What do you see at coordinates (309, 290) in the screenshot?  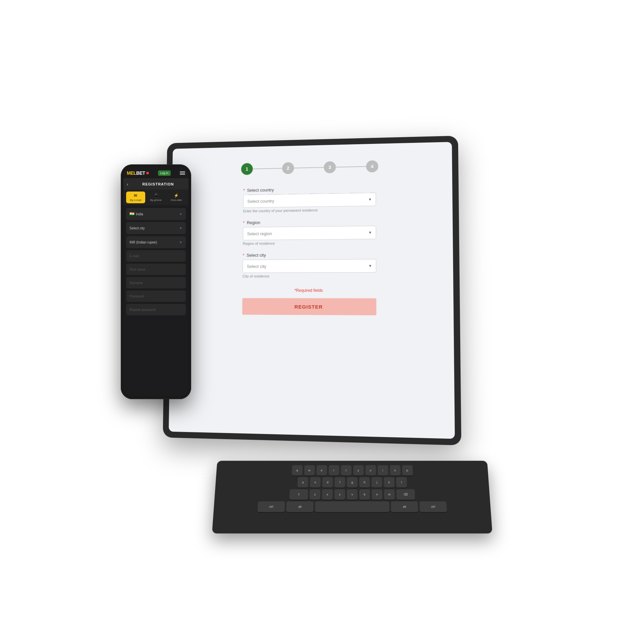 I see `required-note: *Required fields` at bounding box center [309, 290].